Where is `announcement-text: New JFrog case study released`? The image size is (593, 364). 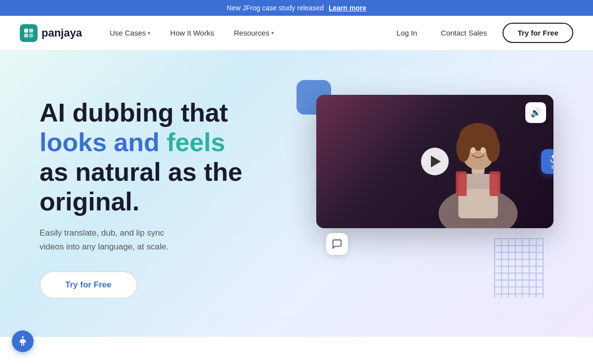 announcement-text: New JFrog case study released is located at coordinates (275, 8).